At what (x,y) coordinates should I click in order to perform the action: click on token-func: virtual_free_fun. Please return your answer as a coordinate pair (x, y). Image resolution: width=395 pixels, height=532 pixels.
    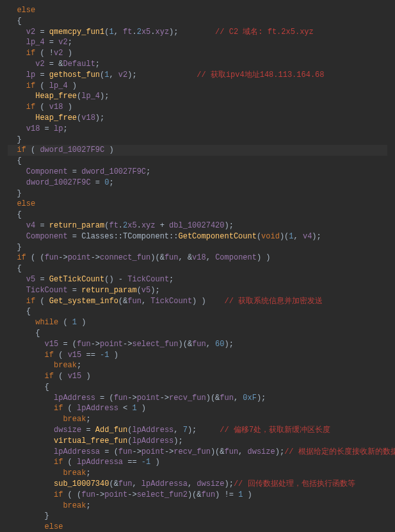
    Looking at the image, I should click on (91, 441).